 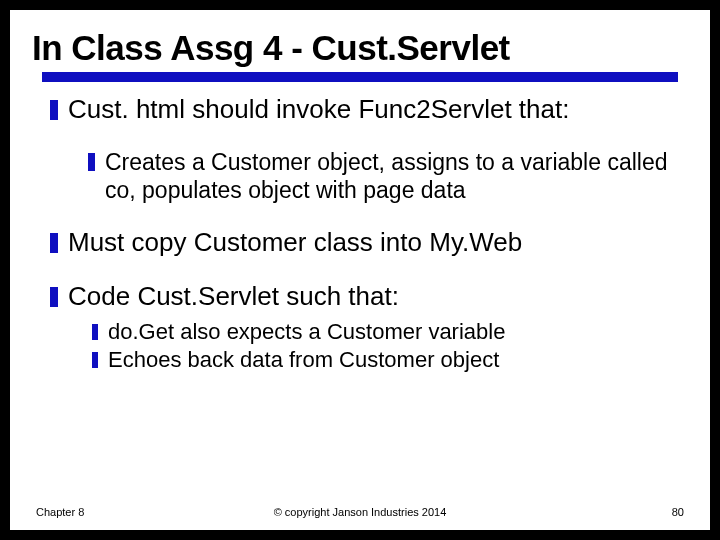 I want to click on bullet-text: Creates a Customer object, assigns to a …, so click(x=388, y=177).